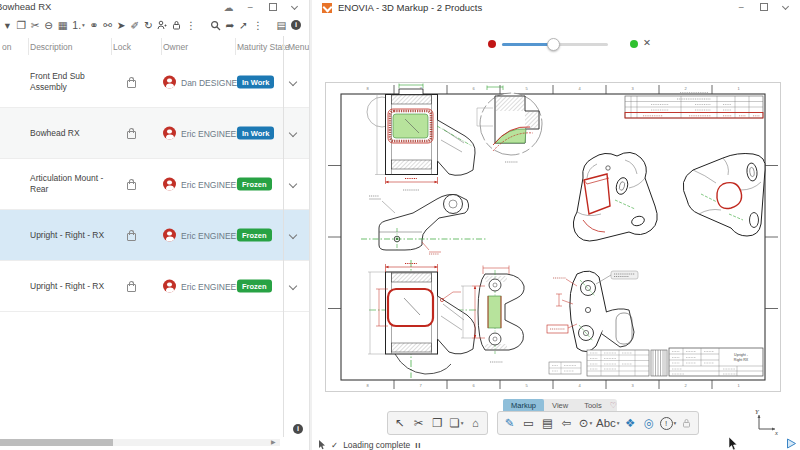 The height and width of the screenshot is (450, 800). What do you see at coordinates (548, 423) in the screenshot?
I see `note-tool-icon: ▤` at bounding box center [548, 423].